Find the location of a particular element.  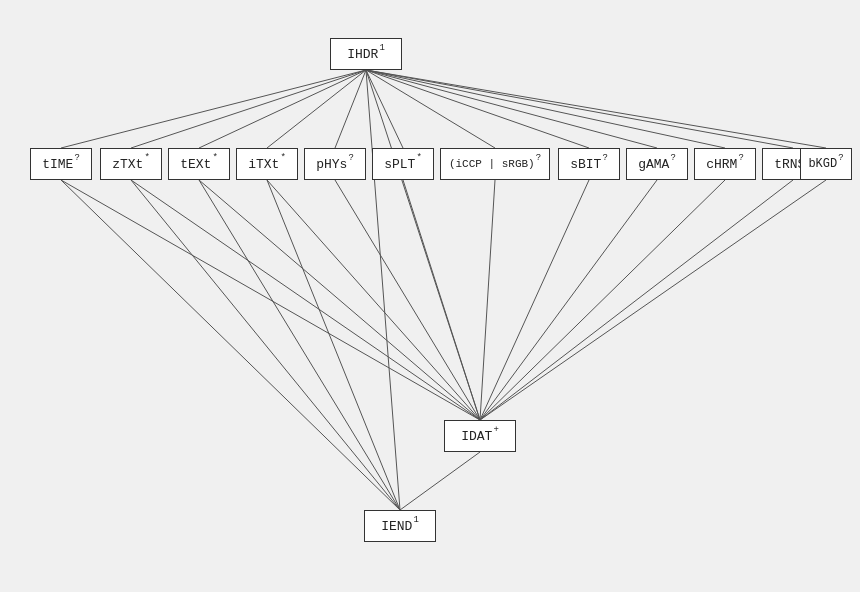

pHYs-label: pHYs is located at coordinates (332, 164).